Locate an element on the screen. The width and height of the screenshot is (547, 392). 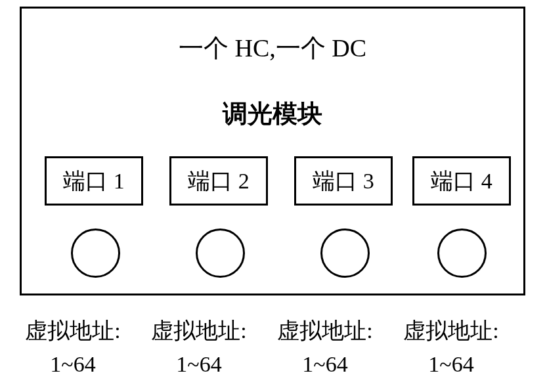
port-2-label: 端口 2 is located at coordinates (219, 181).